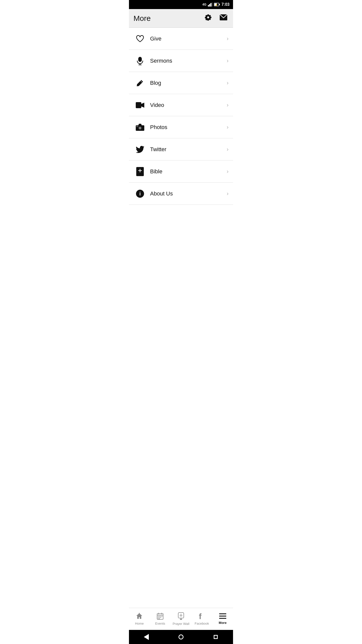  I want to click on menu-item-bible: Bible ›, so click(181, 172).